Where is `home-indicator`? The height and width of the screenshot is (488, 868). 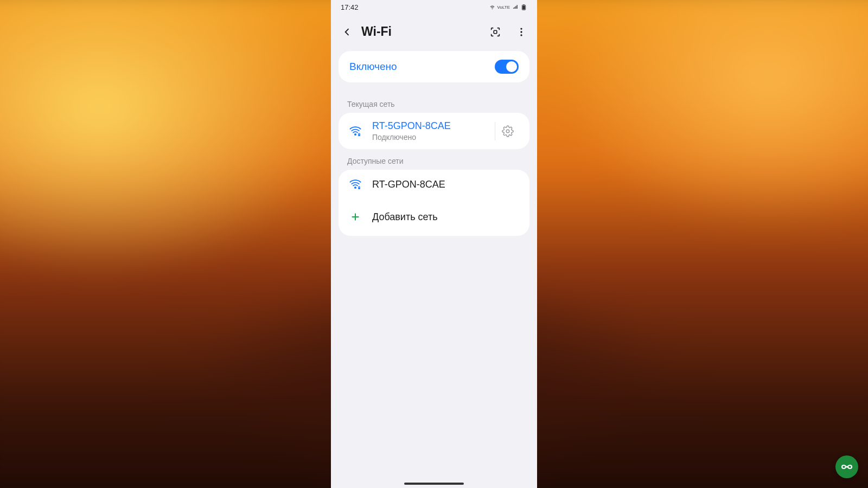
home-indicator is located at coordinates (434, 484).